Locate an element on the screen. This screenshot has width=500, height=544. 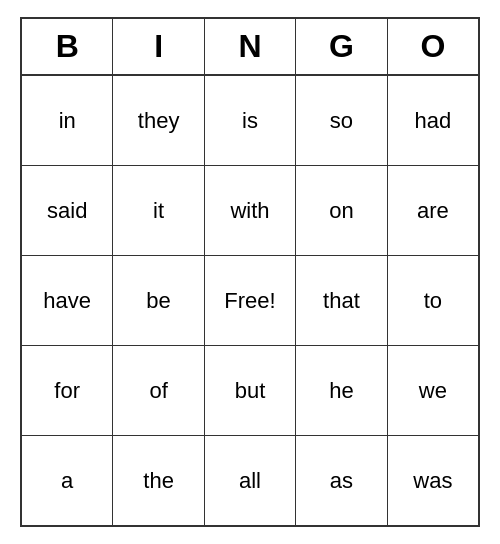
bingo-cell-2-0: have is located at coordinates (68, 300).